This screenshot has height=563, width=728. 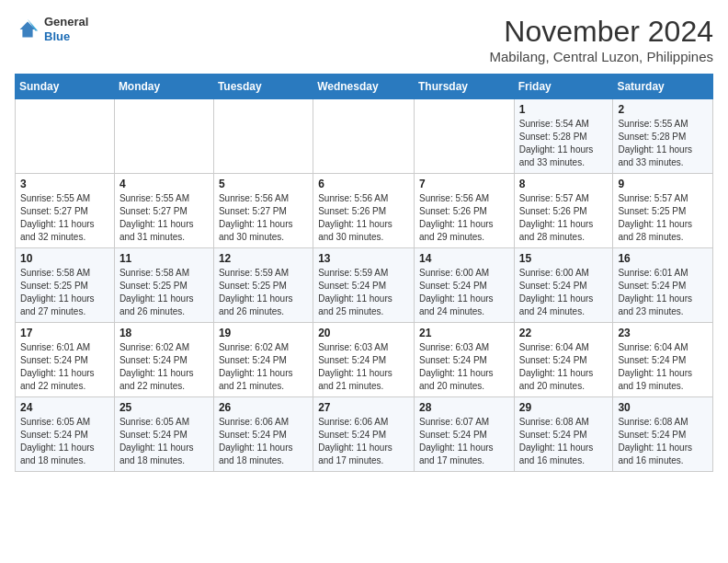 What do you see at coordinates (564, 333) in the screenshot?
I see `day-number: 22` at bounding box center [564, 333].